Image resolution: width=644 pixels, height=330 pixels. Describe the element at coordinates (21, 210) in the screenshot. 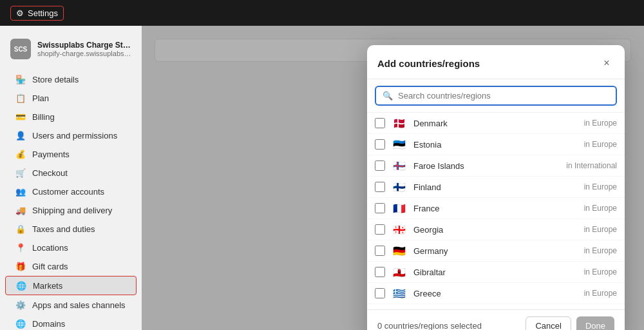

I see `nav-icon-shipping: 🚚` at that location.